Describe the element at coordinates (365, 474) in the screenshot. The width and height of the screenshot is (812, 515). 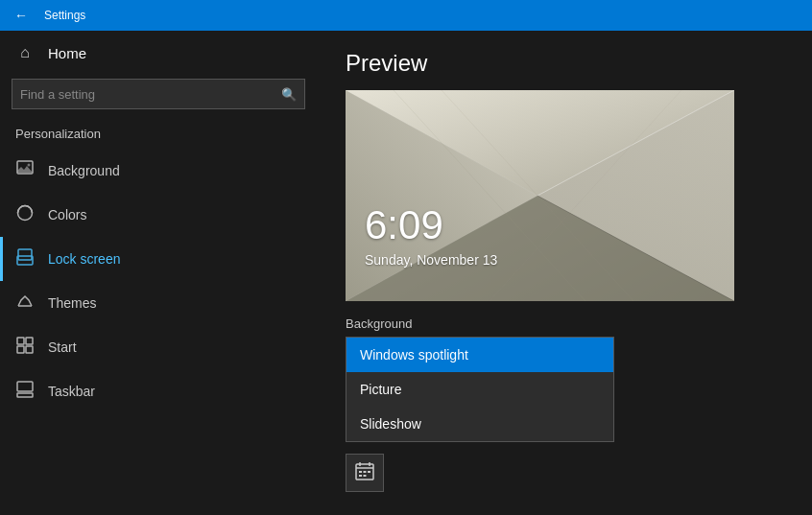
I see `calendar-icon` at that location.